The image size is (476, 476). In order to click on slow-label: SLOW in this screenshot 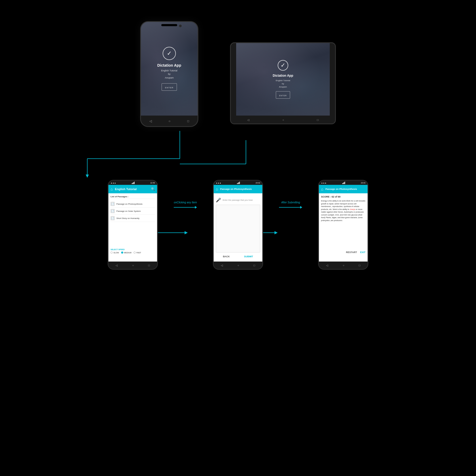, I will do `click(116, 253)`.